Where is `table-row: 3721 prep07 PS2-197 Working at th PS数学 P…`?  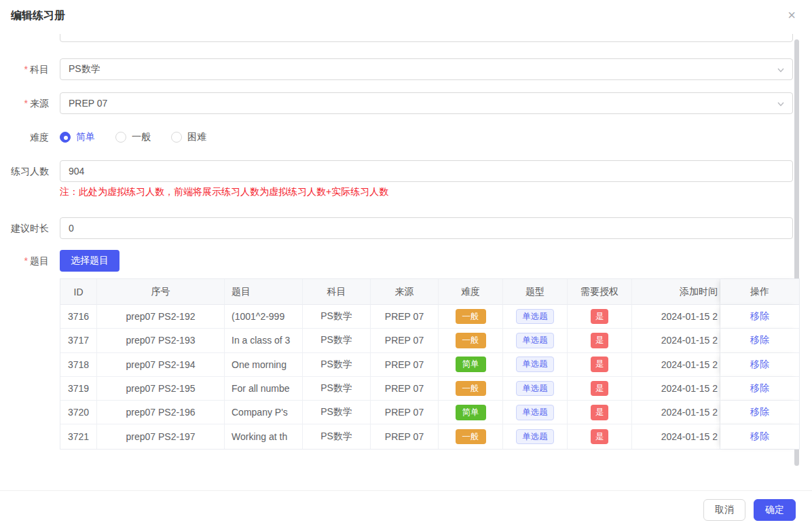 table-row: 3721 prep07 PS2-197 Working at th PS数学 P… is located at coordinates (430, 436).